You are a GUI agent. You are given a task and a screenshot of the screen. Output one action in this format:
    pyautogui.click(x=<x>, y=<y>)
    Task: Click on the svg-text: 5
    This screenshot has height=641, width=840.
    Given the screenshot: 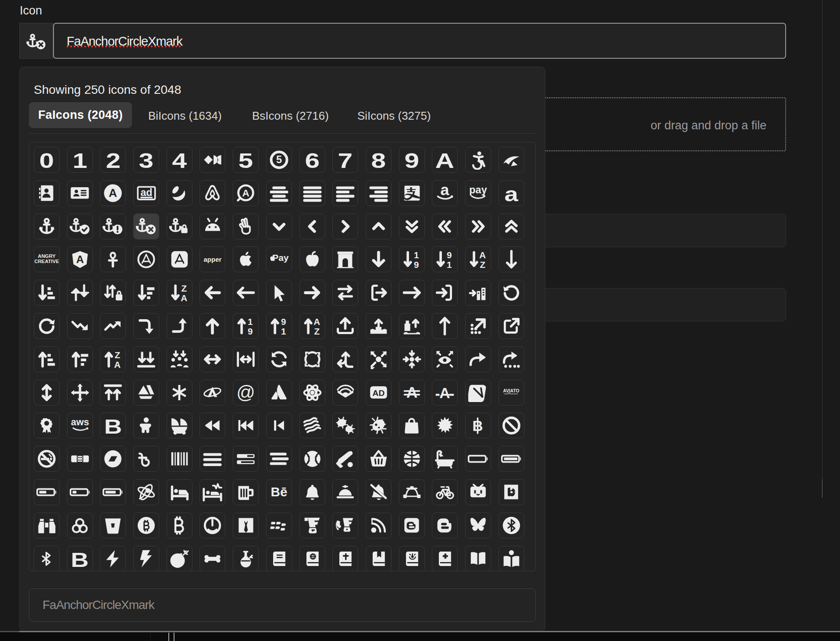 What is the action you would take?
    pyautogui.click(x=279, y=160)
    